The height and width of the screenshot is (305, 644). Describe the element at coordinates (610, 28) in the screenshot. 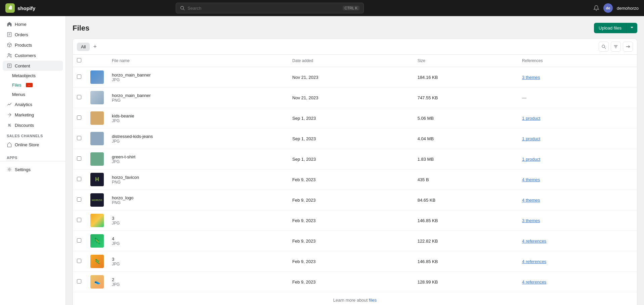

I see `upload-files-button: Upload files` at that location.